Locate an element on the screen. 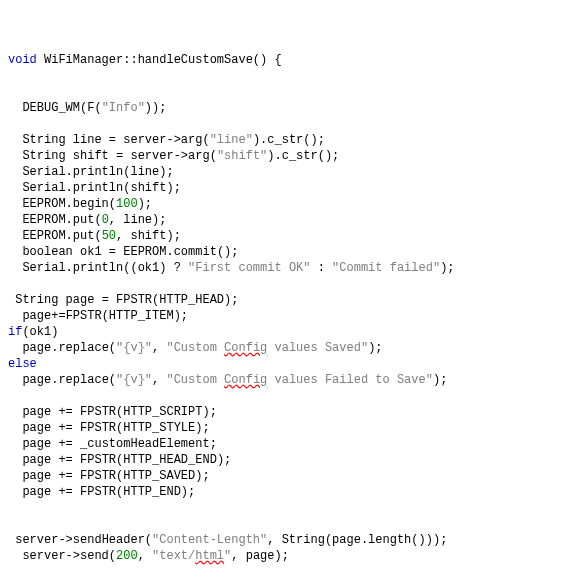 The width and height of the screenshot is (568, 579). code-line: Serial.println(line); is located at coordinates (284, 172).